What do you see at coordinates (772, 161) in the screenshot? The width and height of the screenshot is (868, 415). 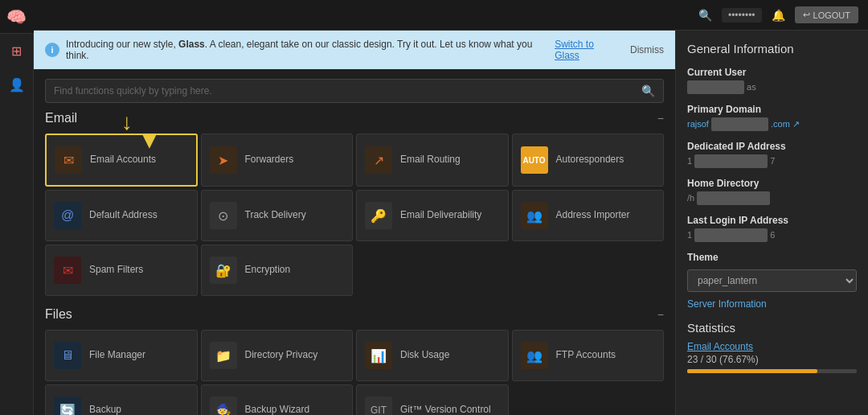 I see `dedicated-ip-value: 1 7` at bounding box center [772, 161].